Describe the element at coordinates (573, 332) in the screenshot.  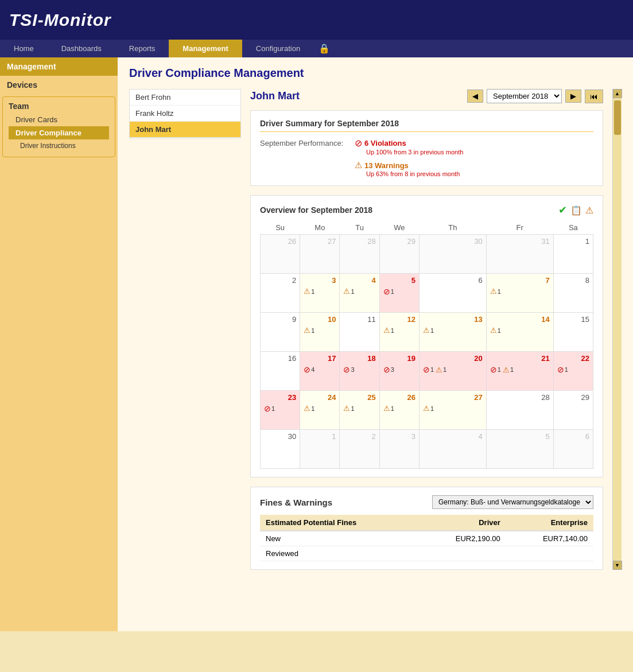
I see `cal-day-cell: 15` at that location.